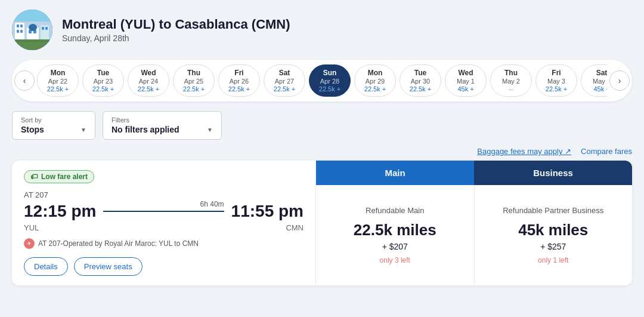 The height and width of the screenshot is (317, 644). I want to click on sort-chevron-icon: ▼, so click(83, 130).